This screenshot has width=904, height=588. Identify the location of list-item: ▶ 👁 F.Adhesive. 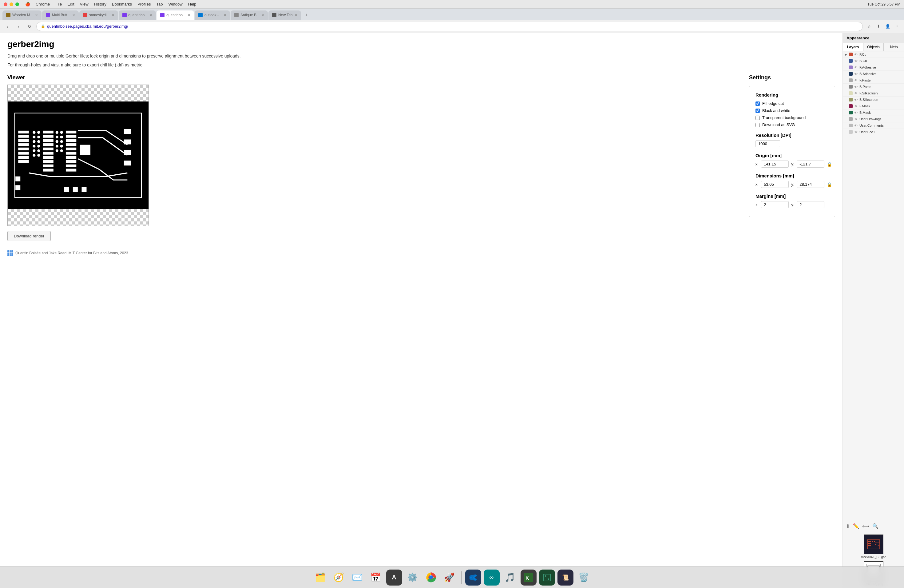
(874, 68).